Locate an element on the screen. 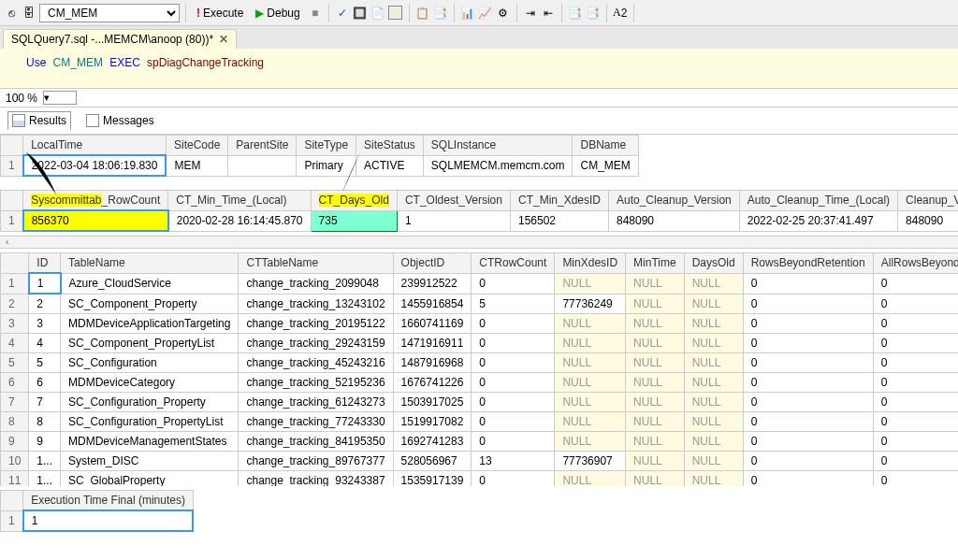 Image resolution: width=958 pixels, height=560 pixels. col-ctmintime: CT_Min_Time_(Local) is located at coordinates (240, 201).